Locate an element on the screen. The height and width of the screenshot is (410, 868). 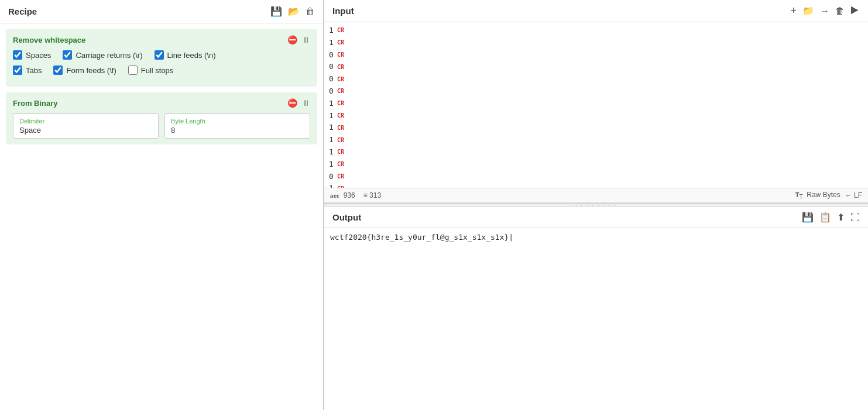
tabs-checkbox is located at coordinates (18, 70).